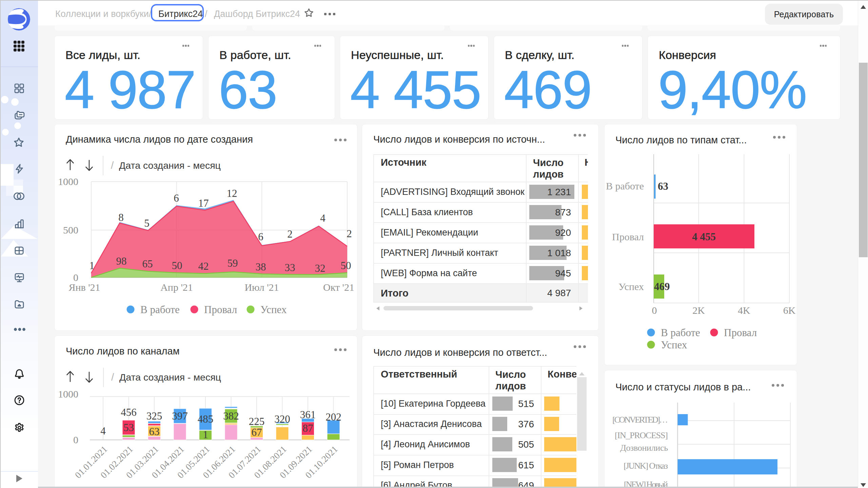 The image size is (868, 488). Describe the element at coordinates (308, 428) in the screenshot. I see `svg-text: 87` at that location.